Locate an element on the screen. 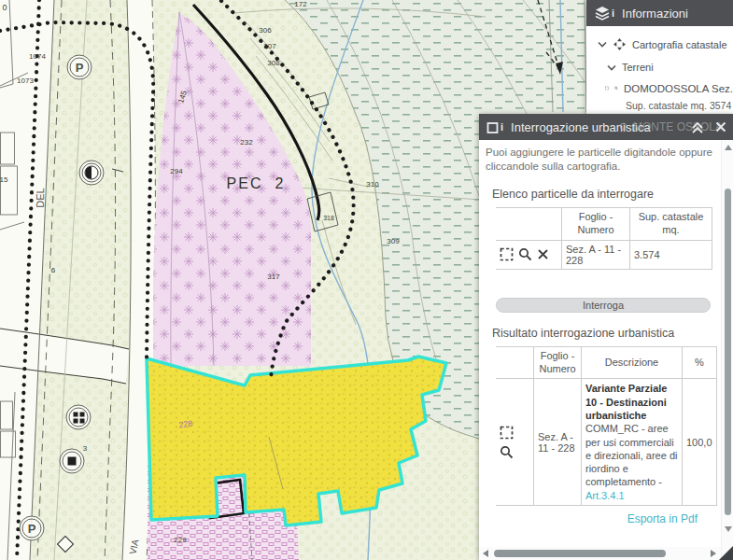  collapse-panel-icon is located at coordinates (698, 127).